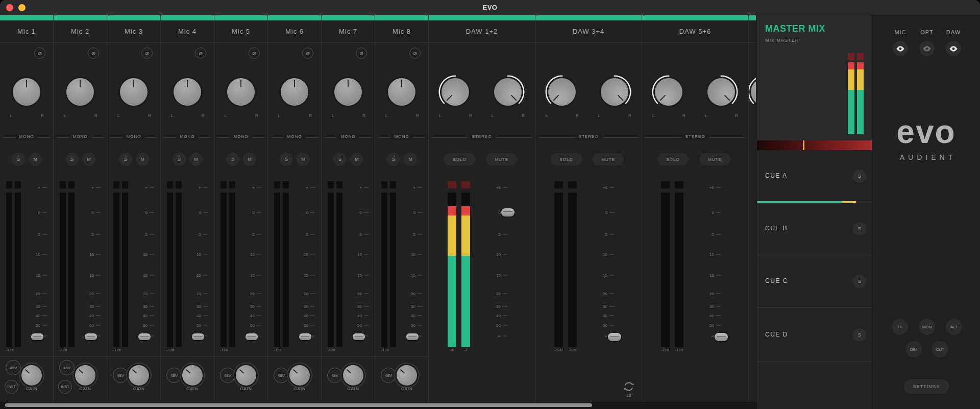 Image resolution: width=980 pixels, height=409 pixels. I want to click on settings-button: SETTINGS, so click(926, 387).